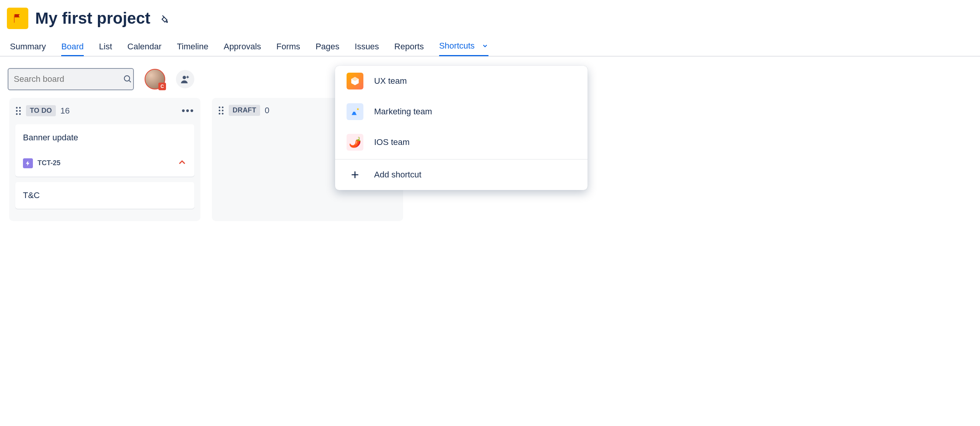 This screenshot has width=980, height=426. I want to click on tab-summary: Summary, so click(28, 46).